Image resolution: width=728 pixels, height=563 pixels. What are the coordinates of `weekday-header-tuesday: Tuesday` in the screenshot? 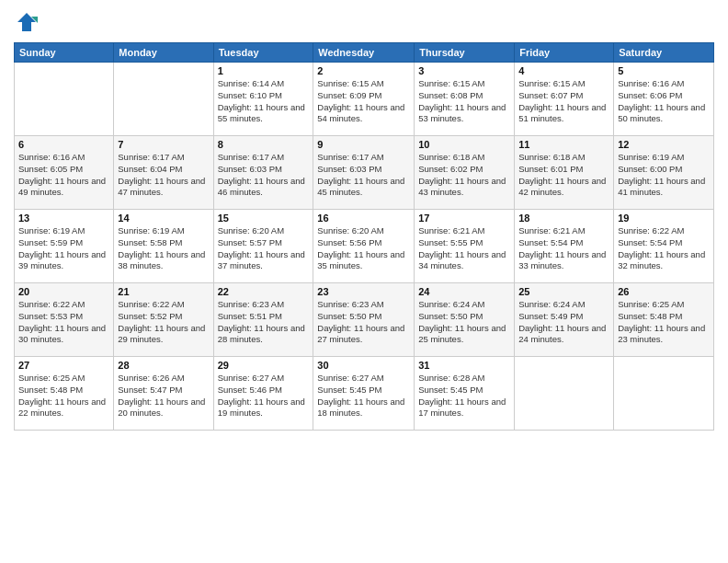 It's located at (263, 53).